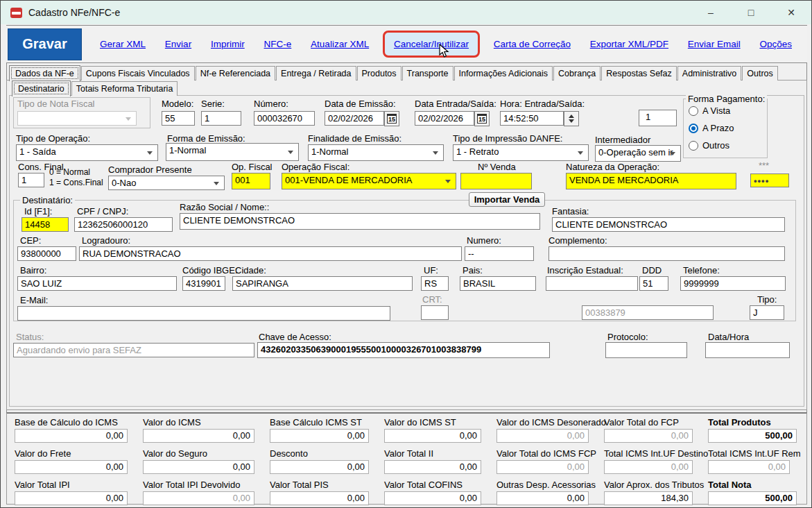 This screenshot has width=812, height=508. I want to click on protocolo-field, so click(646, 350).